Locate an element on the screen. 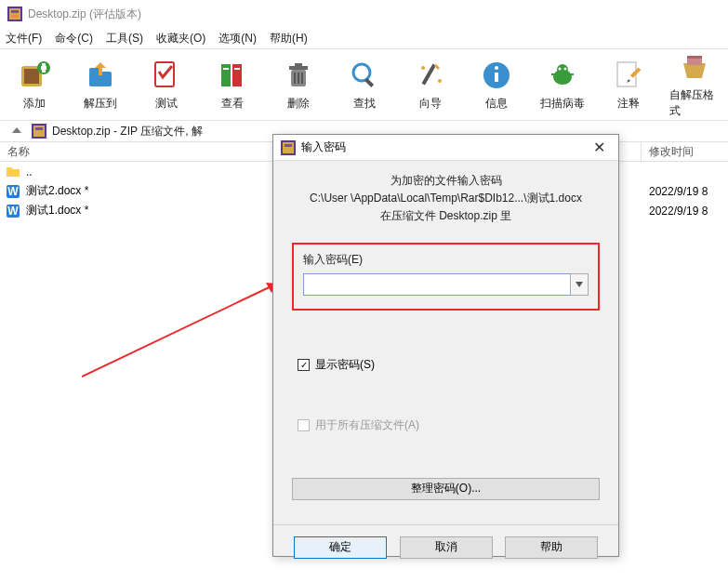 Image resolution: width=728 pixels, height=582 pixels. toolbar: 添加 解压到 测试 查看 删除 查找 向导 信息 扫描病毒 注释 自解压格式 is located at coordinates (364, 85).